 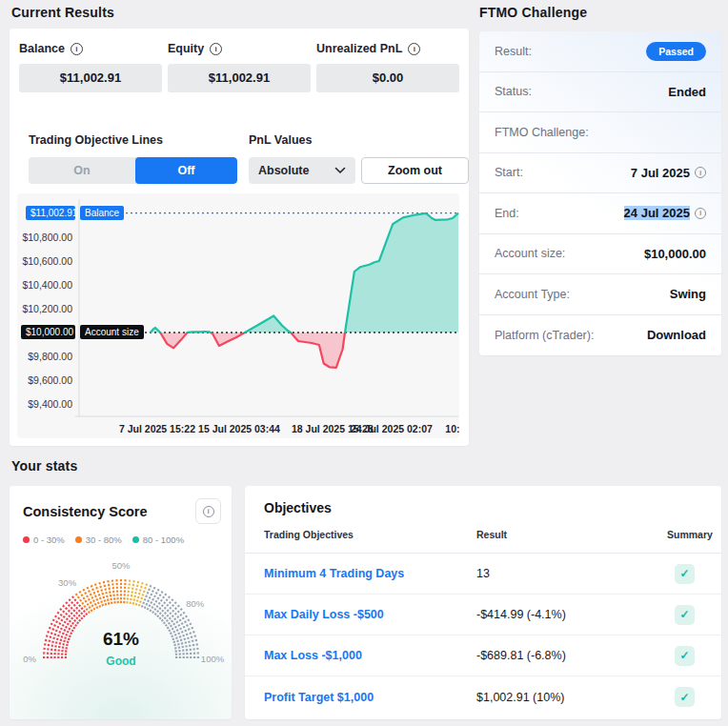 I want to click on platform-download-link: Download, so click(x=677, y=335).